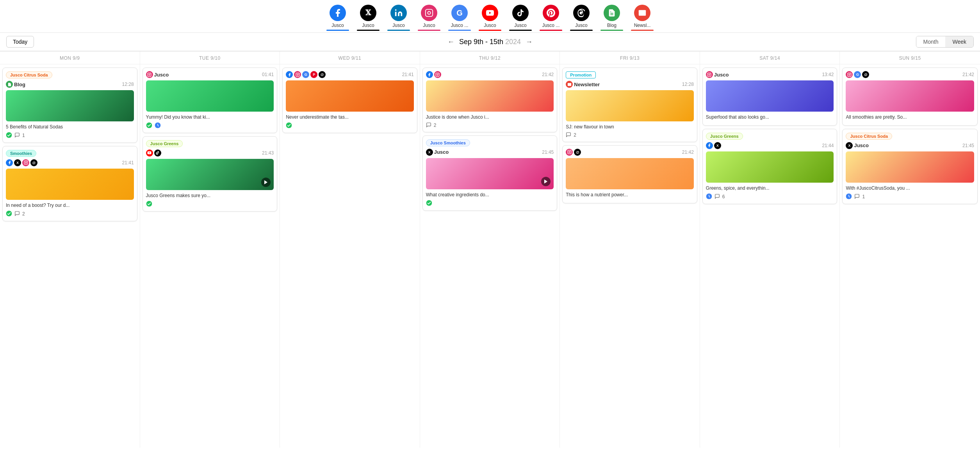 This screenshot has height=459, width=980. What do you see at coordinates (490, 16) in the screenshot?
I see `channel-bar: Jusco𝕏JuscoJuscoJuscoGJusco ...JuscoJusc…` at bounding box center [490, 16].